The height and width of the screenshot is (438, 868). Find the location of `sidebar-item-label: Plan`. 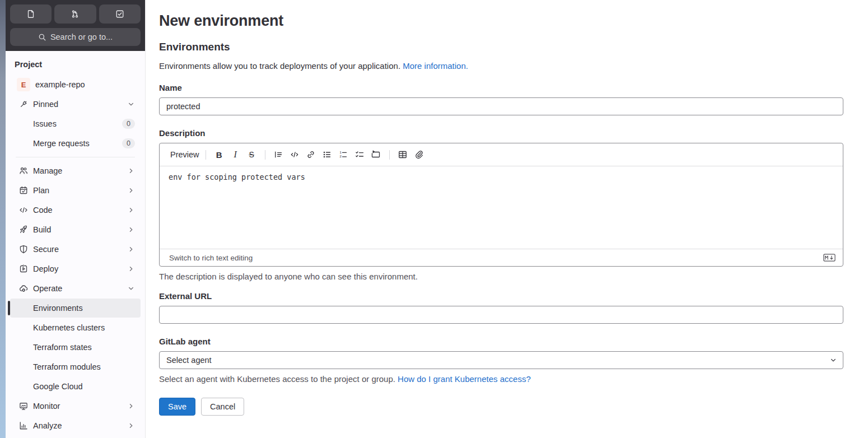

sidebar-item-label: Plan is located at coordinates (80, 190).